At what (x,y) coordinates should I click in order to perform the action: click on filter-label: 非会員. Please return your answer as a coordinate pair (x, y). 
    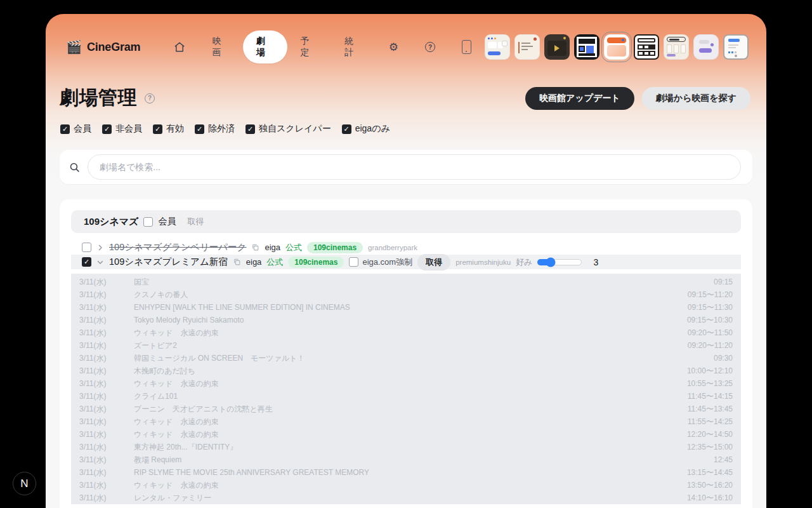
    Looking at the image, I should click on (129, 129).